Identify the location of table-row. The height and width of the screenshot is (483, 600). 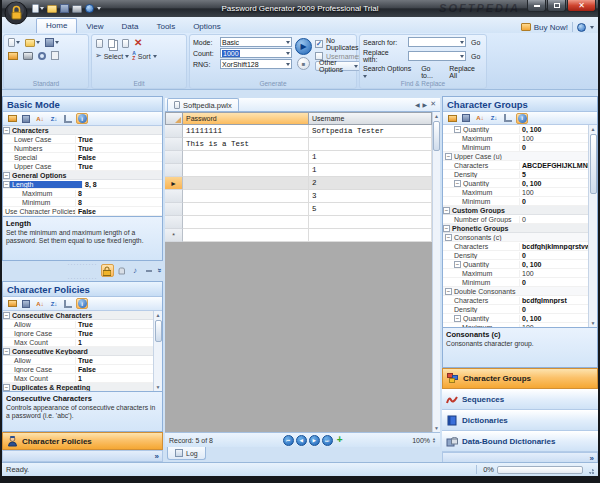
(298, 222).